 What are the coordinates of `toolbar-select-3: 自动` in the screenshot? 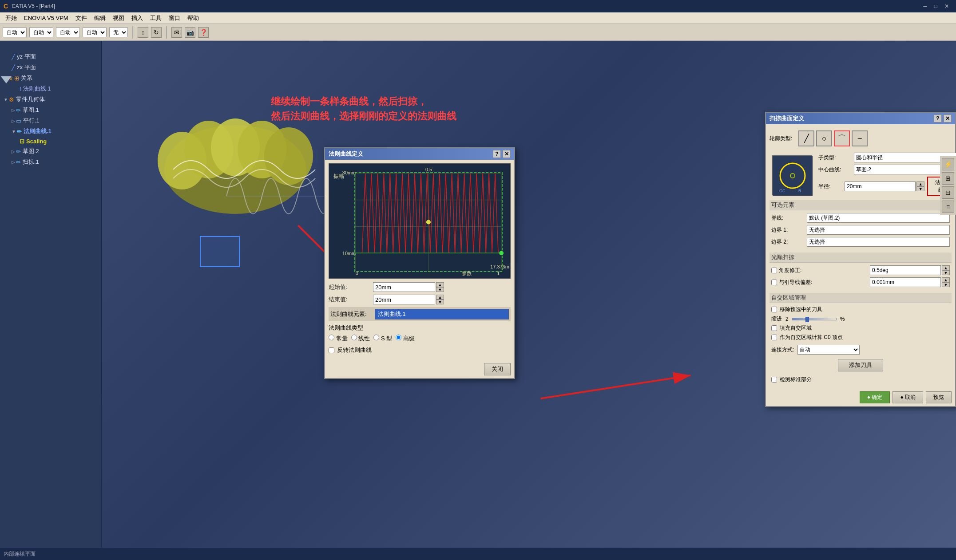 It's located at (68, 32).